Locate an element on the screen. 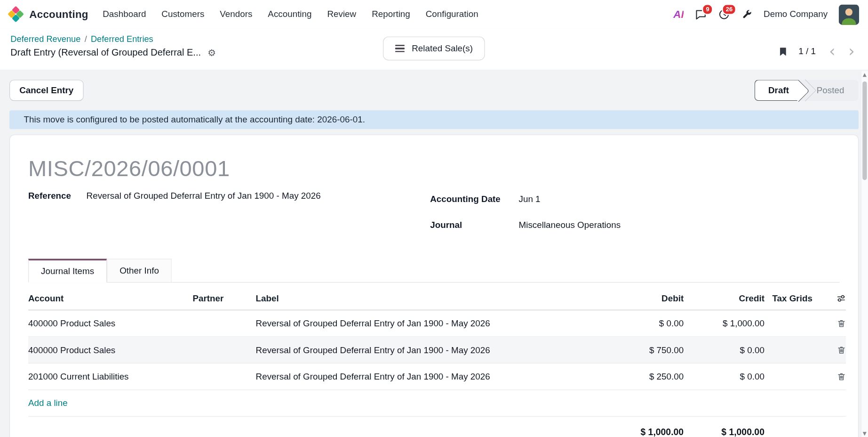 Image resolution: width=868 pixels, height=437 pixels. pager-previous-button: ‹ is located at coordinates (832, 51).